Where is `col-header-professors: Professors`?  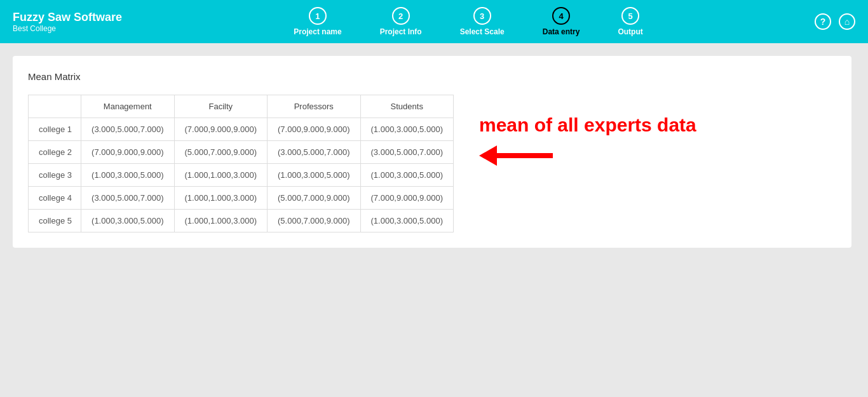 col-header-professors: Professors is located at coordinates (314, 107).